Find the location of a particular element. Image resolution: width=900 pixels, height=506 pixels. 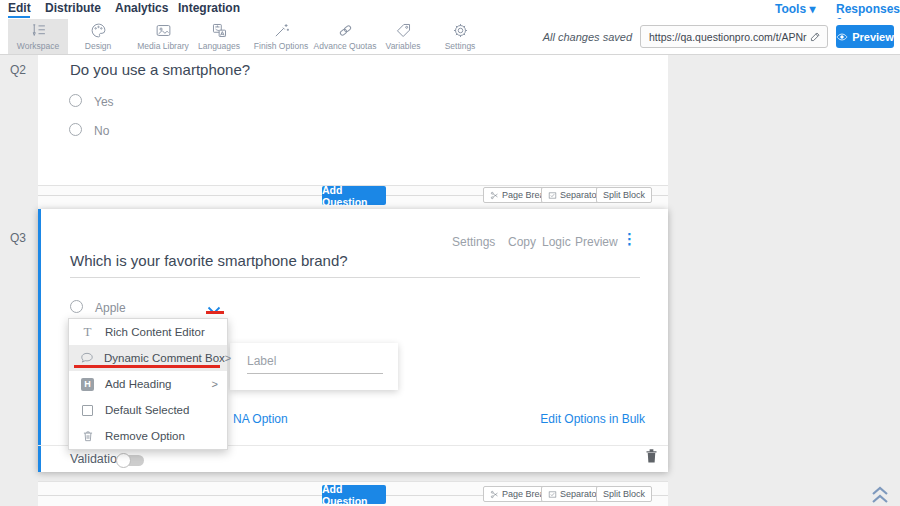

question-number-q3: Q3 is located at coordinates (18, 238).